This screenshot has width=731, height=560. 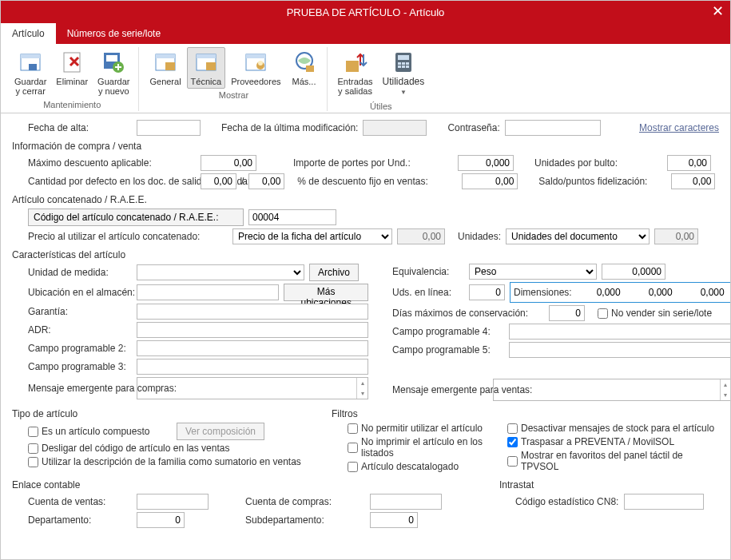 What do you see at coordinates (395, 128) in the screenshot?
I see `fecha-mod-input` at bounding box center [395, 128].